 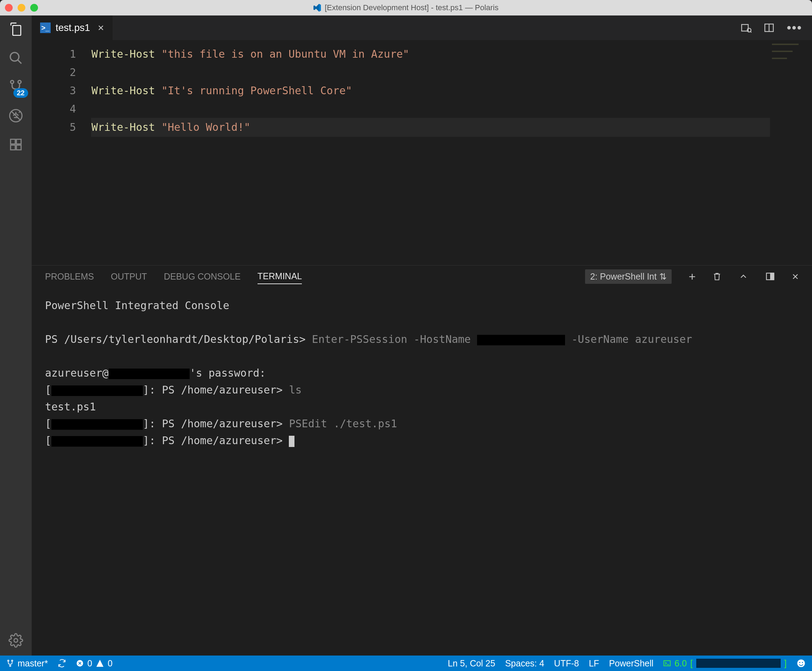 I want to click on terminal-header: PowerShell Integrated Console, so click(x=421, y=305).